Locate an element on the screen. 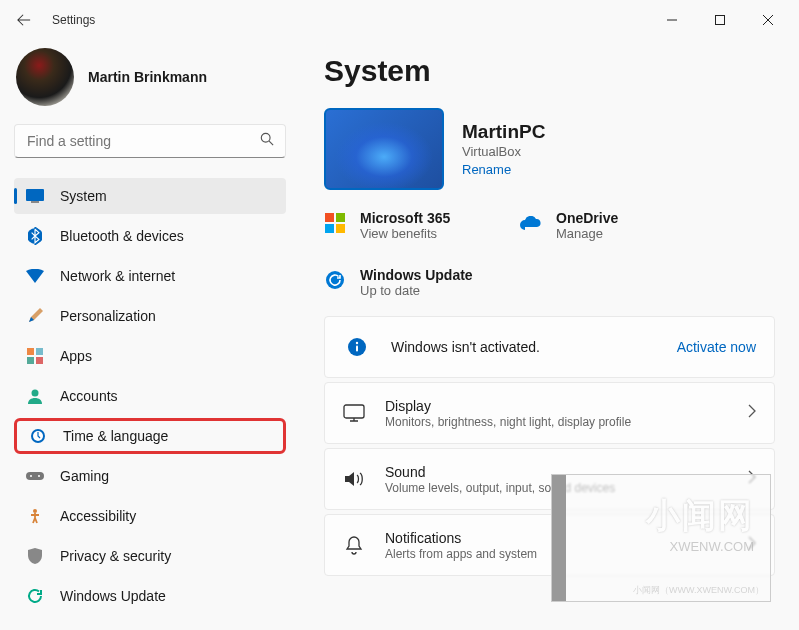 This screenshot has width=799, height=630. watermark-sub: XWENW.COM is located at coordinates (712, 546).